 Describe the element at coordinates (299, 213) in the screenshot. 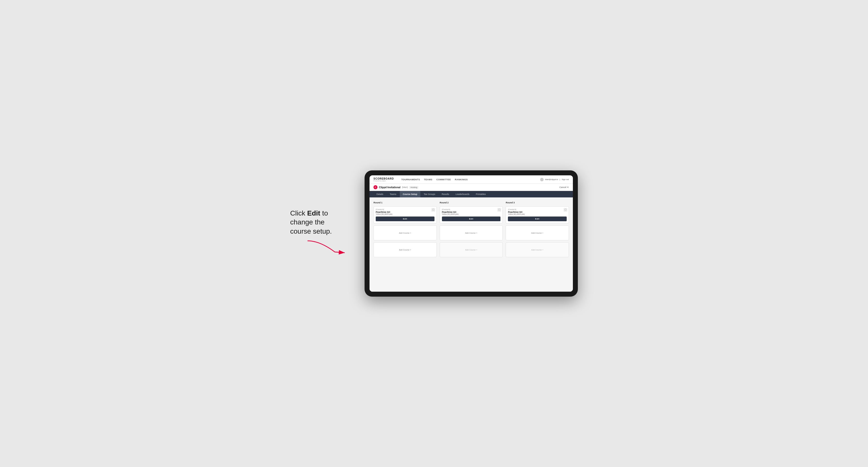

I see `annotation-before: Click` at that location.